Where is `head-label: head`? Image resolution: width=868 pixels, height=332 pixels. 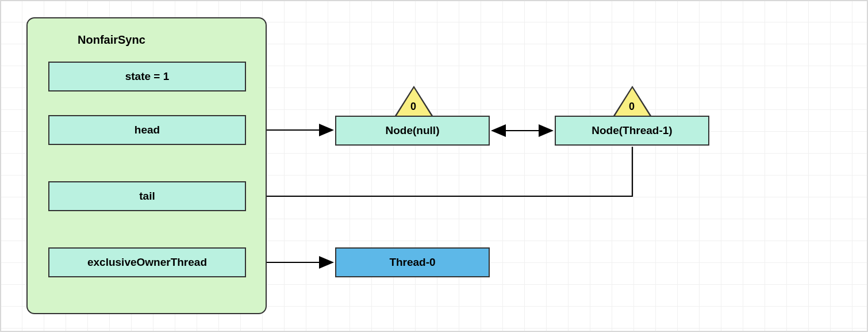
head-label: head is located at coordinates (147, 130).